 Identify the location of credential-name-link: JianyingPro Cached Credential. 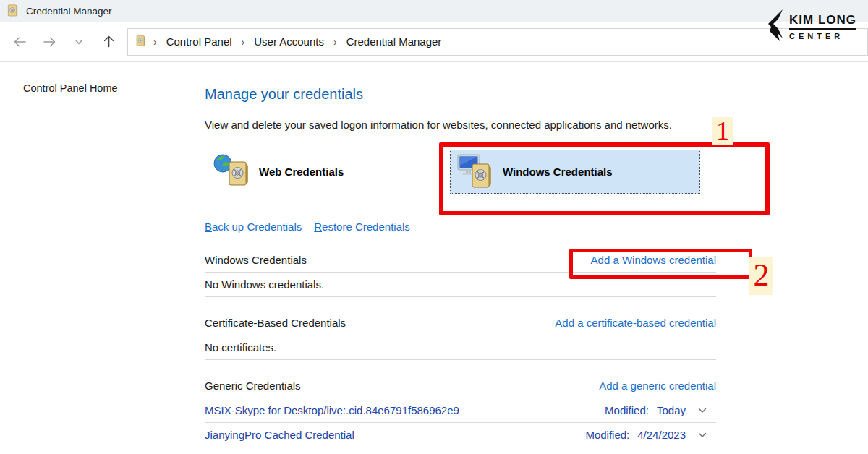
(279, 435).